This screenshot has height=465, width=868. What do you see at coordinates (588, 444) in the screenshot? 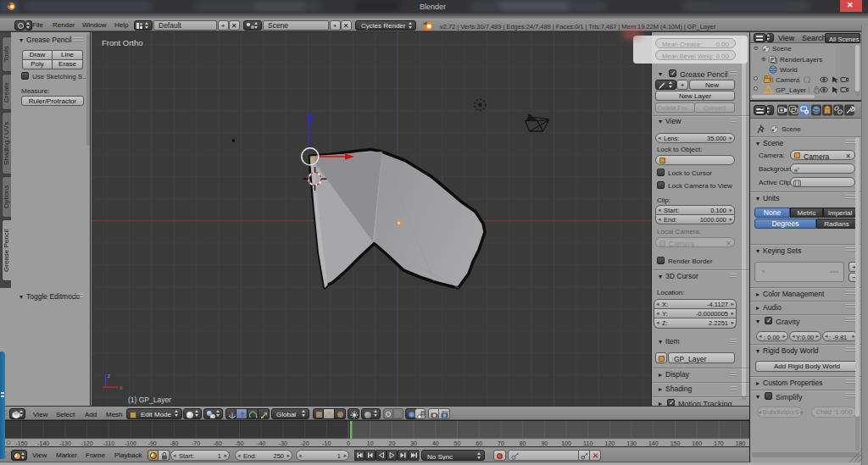
I see `svg-text: 110` at bounding box center [588, 444].